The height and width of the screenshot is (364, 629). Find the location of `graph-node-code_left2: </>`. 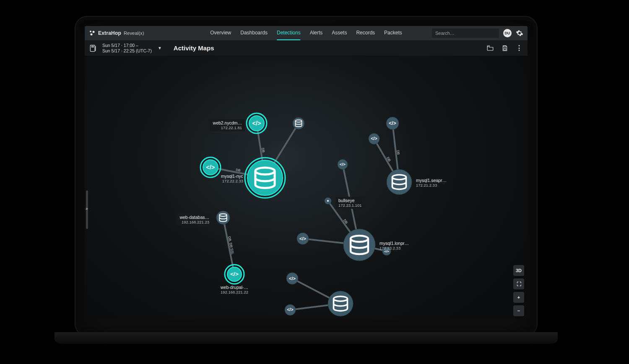

graph-node-code_left2: </> is located at coordinates (303, 239).